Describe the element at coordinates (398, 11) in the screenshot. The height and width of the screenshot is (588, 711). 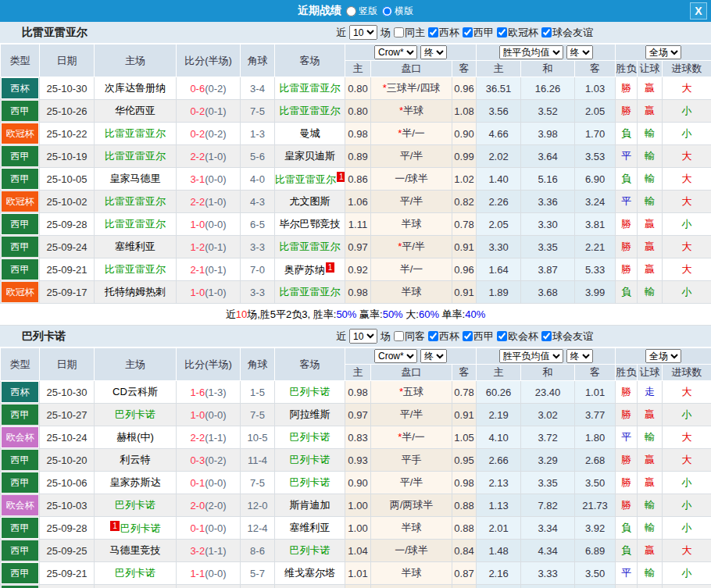
I see `horizontal-layout-option: 横版` at that location.